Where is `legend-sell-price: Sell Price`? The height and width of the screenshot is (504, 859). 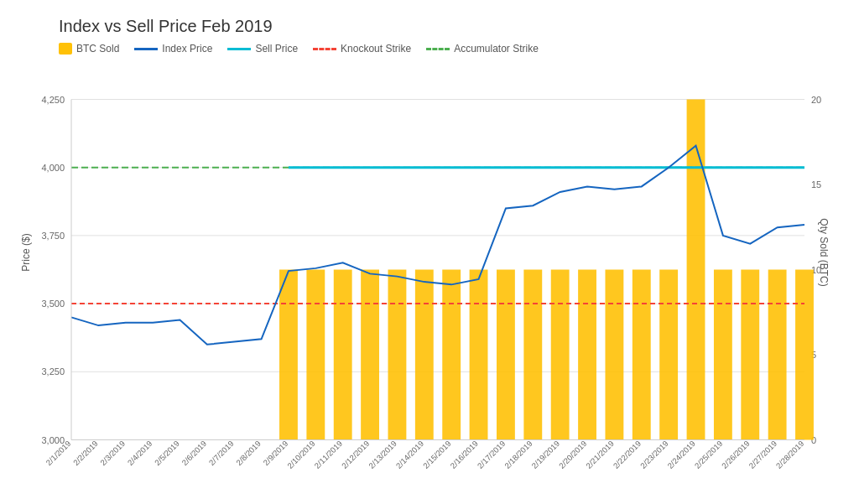 legend-sell-price: Sell Price is located at coordinates (263, 49).